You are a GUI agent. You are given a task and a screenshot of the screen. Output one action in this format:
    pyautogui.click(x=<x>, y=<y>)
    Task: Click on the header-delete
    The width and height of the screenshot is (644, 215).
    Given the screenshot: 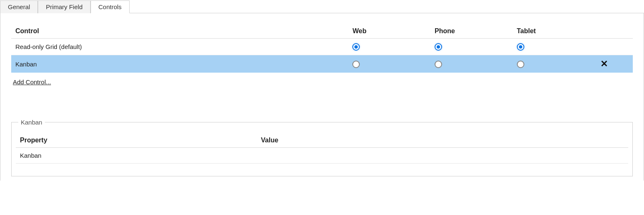 What is the action you would take?
    pyautogui.click(x=614, y=32)
    